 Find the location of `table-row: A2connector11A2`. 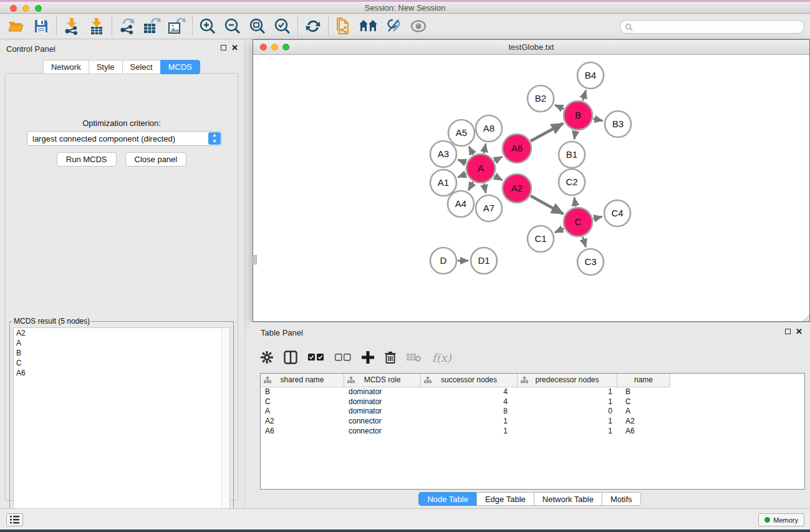

table-row: A2connector11A2 is located at coordinates (533, 422).